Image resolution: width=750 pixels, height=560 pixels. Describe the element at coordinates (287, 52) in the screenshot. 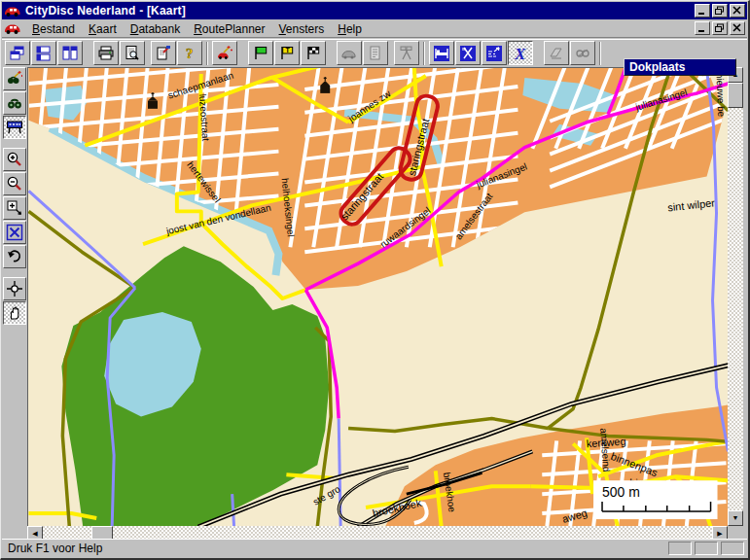

I see `flag-via-button: T` at that location.